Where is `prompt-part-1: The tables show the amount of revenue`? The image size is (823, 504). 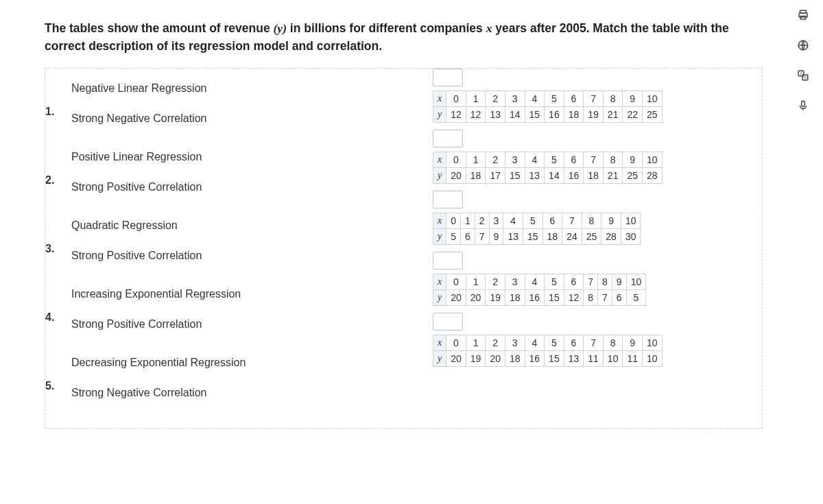
prompt-part-1: The tables show the amount of revenue is located at coordinates (159, 28).